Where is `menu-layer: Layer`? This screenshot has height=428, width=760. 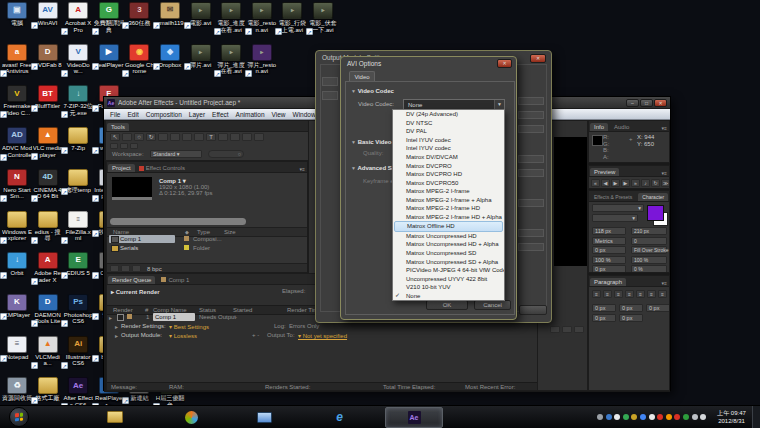 menu-layer: Layer is located at coordinates (197, 114).